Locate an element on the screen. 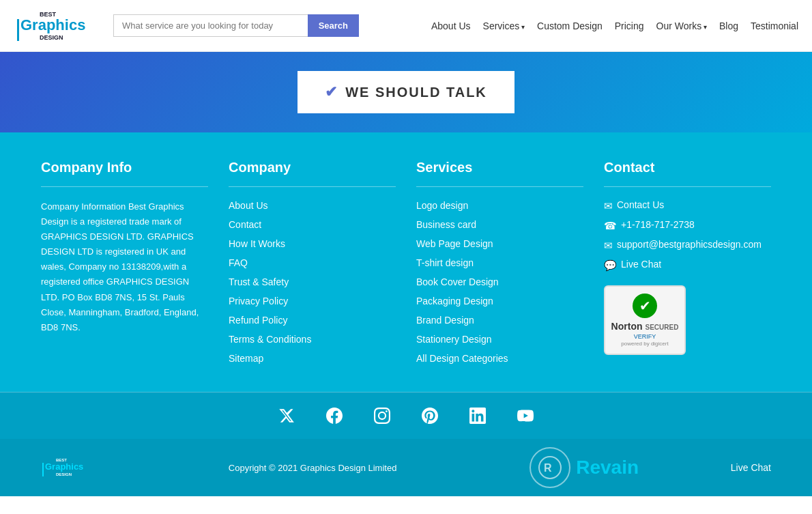  service-link-book: Book Cover Design is located at coordinates (457, 282).